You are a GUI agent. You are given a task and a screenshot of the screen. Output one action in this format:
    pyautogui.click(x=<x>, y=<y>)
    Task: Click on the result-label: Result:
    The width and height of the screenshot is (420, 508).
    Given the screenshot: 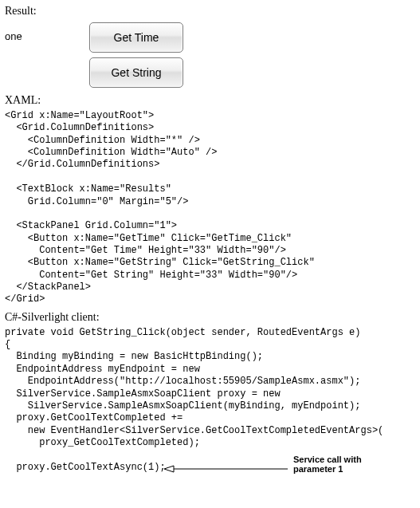 What is the action you would take?
    pyautogui.click(x=210, y=11)
    